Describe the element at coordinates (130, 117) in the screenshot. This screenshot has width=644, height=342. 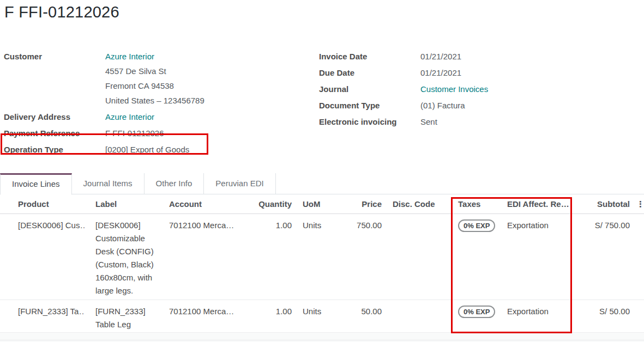
I see `delivery-address-link: Azure Interior` at that location.